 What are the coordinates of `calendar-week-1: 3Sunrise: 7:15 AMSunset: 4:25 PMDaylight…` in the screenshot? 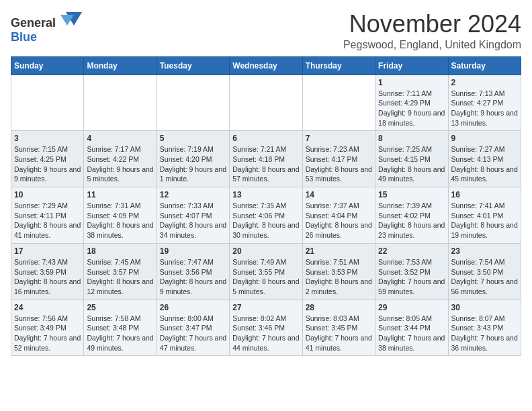 It's located at (266, 159).